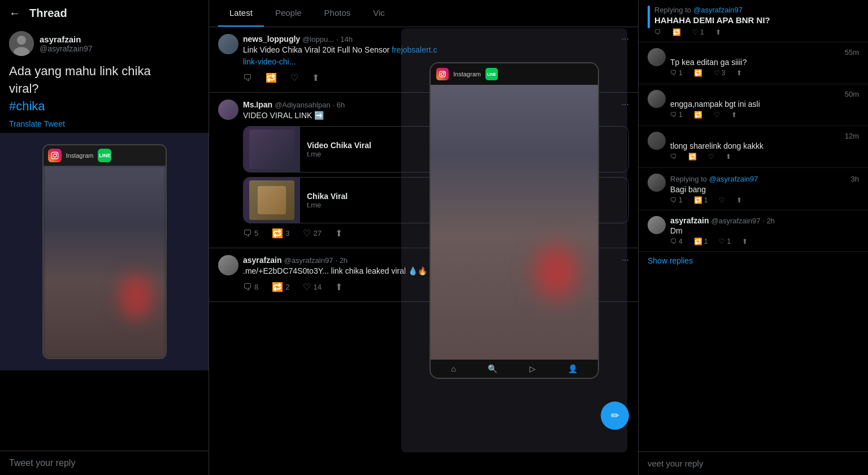 This screenshot has height=475, width=868. Describe the element at coordinates (248, 78) in the screenshot. I see `reply-action: 🗨` at that location.